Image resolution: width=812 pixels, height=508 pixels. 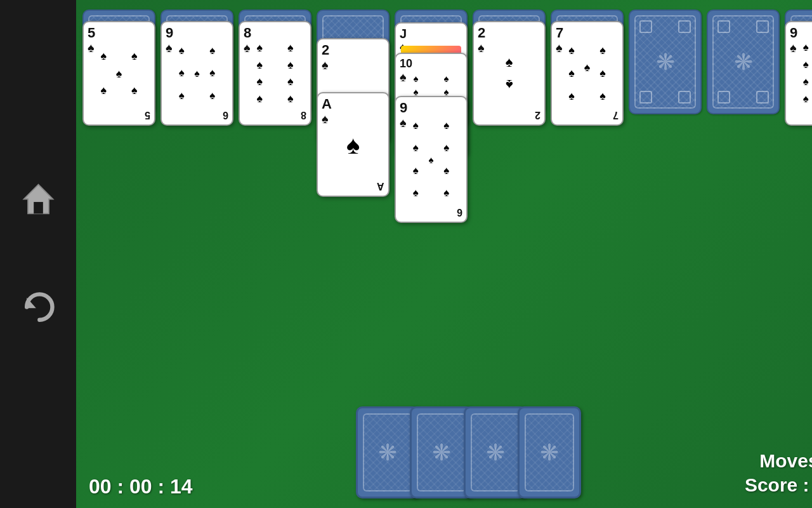 What do you see at coordinates (353, 145) in the screenshot?
I see `card-ace-spades: A ♠ ♠ A` at bounding box center [353, 145].